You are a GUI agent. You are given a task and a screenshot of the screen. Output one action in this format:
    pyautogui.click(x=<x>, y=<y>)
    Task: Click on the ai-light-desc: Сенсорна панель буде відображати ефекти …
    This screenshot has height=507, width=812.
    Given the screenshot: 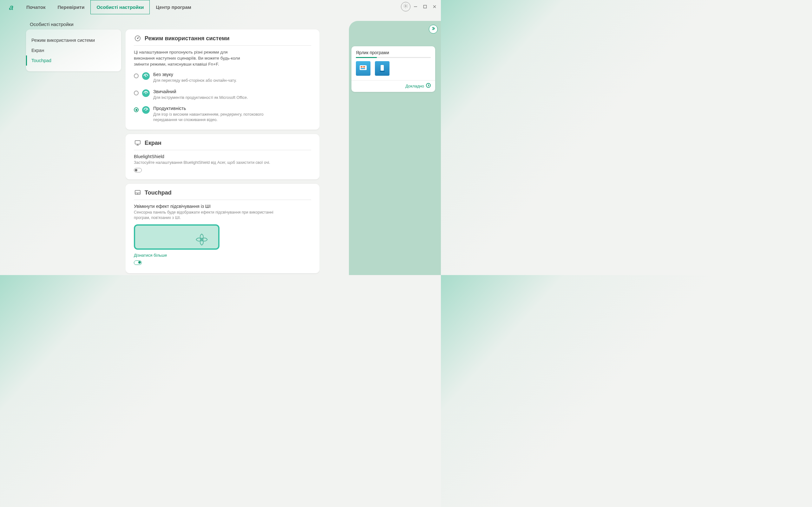 What is the action you would take?
    pyautogui.click(x=207, y=215)
    